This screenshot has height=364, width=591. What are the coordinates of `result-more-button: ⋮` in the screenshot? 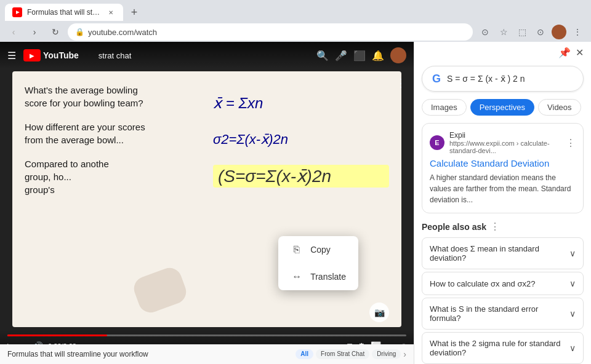 It's located at (571, 143).